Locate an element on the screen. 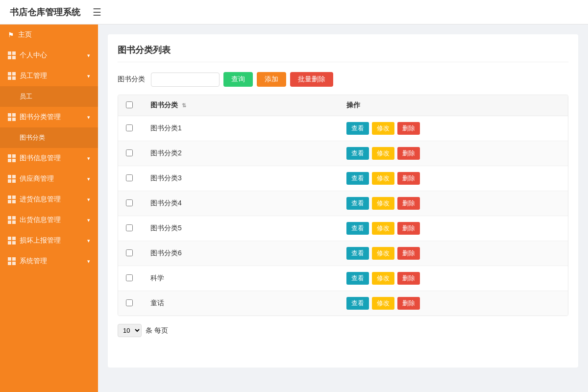 The width and height of the screenshot is (588, 392). app-title: 书店仓库管理系统 is located at coordinates (45, 12).